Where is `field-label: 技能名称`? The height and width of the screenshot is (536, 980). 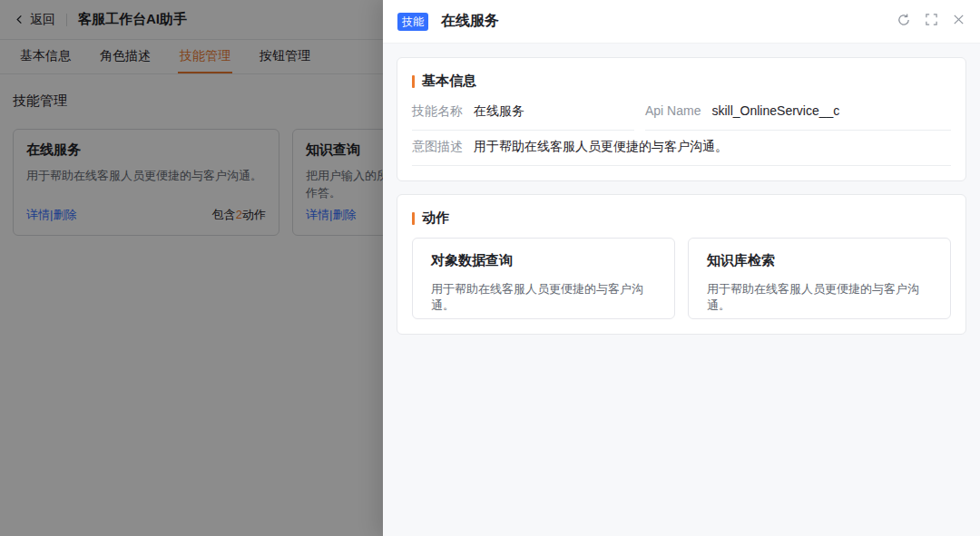 field-label: 技能名称 is located at coordinates (437, 112).